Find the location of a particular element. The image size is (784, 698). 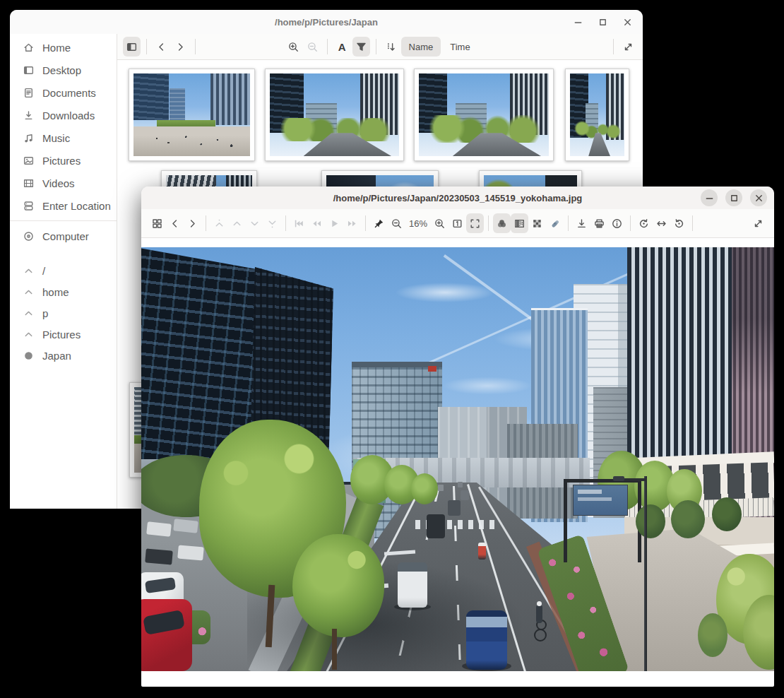

minimize-icon is located at coordinates (578, 23).